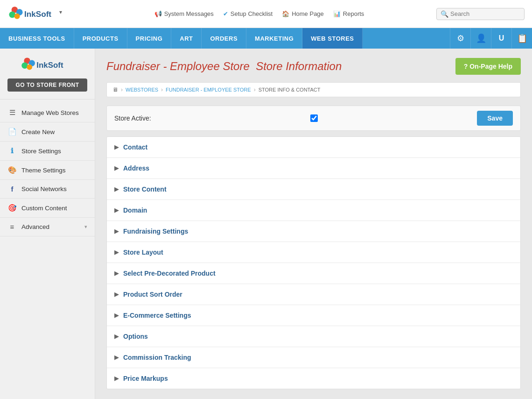 The image size is (532, 399). What do you see at coordinates (54, 151) in the screenshot?
I see `store-settings-label: Store Settings` at bounding box center [54, 151].